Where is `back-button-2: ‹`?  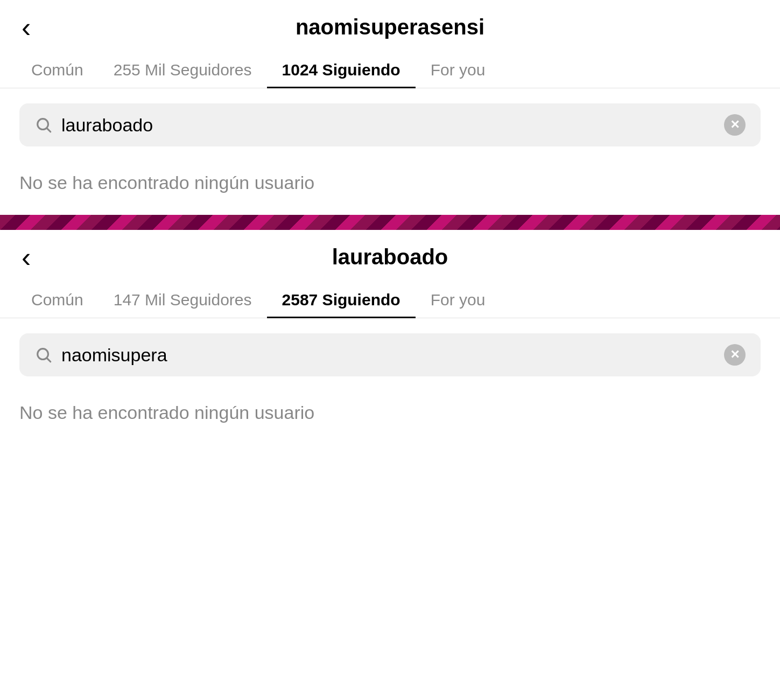
back-button-2: ‹ is located at coordinates (26, 257).